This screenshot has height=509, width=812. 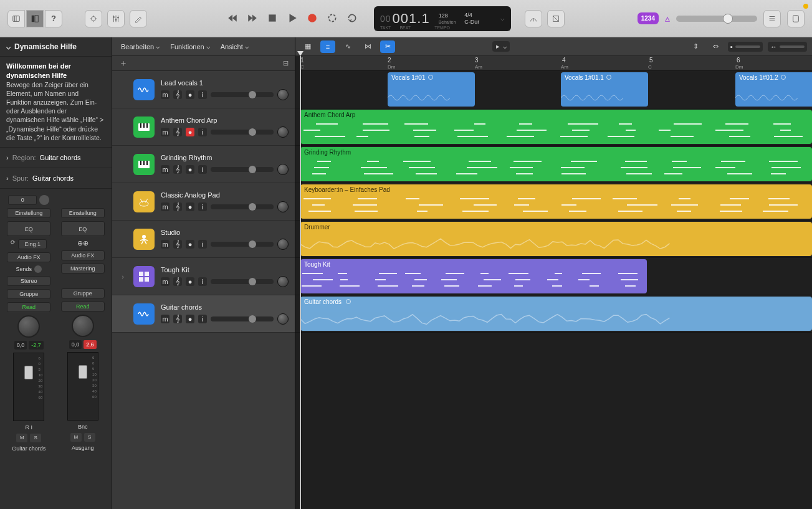 What do you see at coordinates (312, 19) in the screenshot?
I see `record-button` at bounding box center [312, 19].